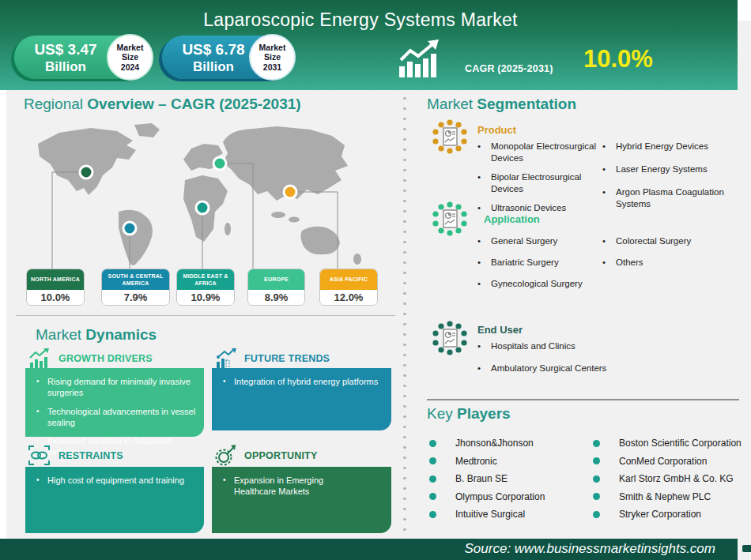  Describe the element at coordinates (509, 69) in the screenshot. I see `cagr-label: CAGR (2025-2031)` at that location.